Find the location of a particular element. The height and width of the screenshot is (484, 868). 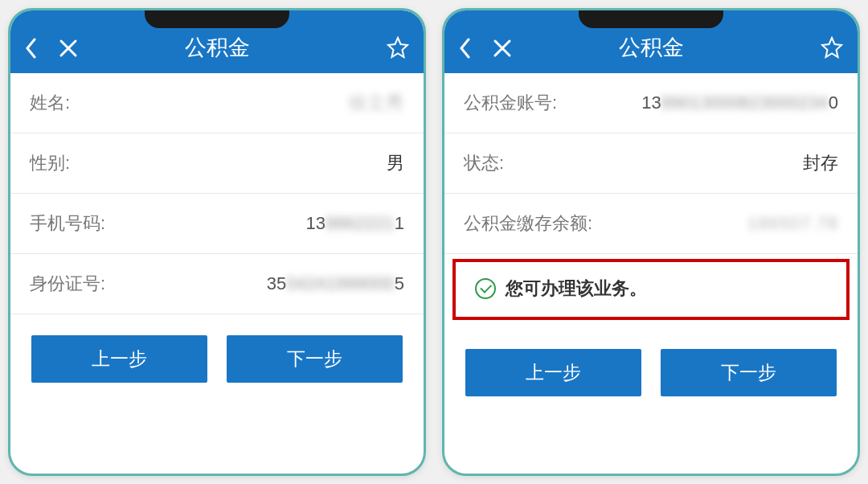

status-value: 封存 is located at coordinates (821, 163).